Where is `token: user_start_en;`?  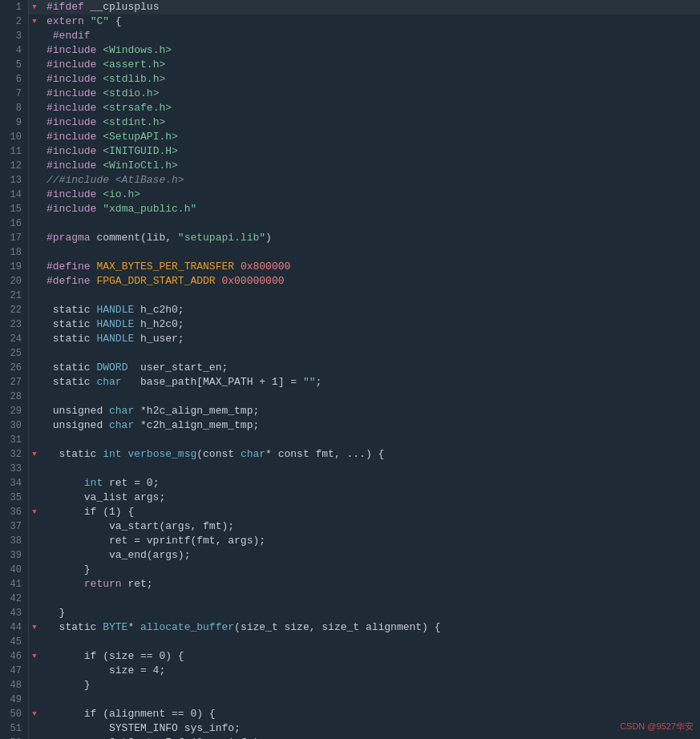 token: user_start_en; is located at coordinates (178, 367).